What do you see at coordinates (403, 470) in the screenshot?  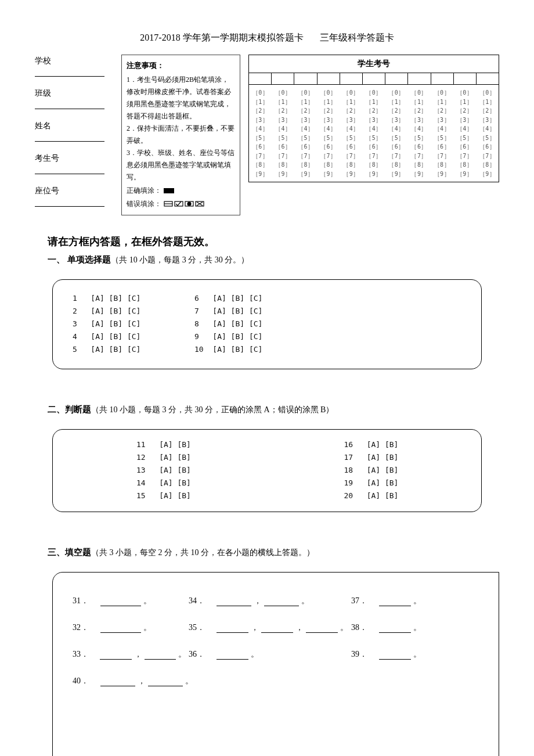 I see `choice-row: 18 [A] [B]` at bounding box center [403, 470].